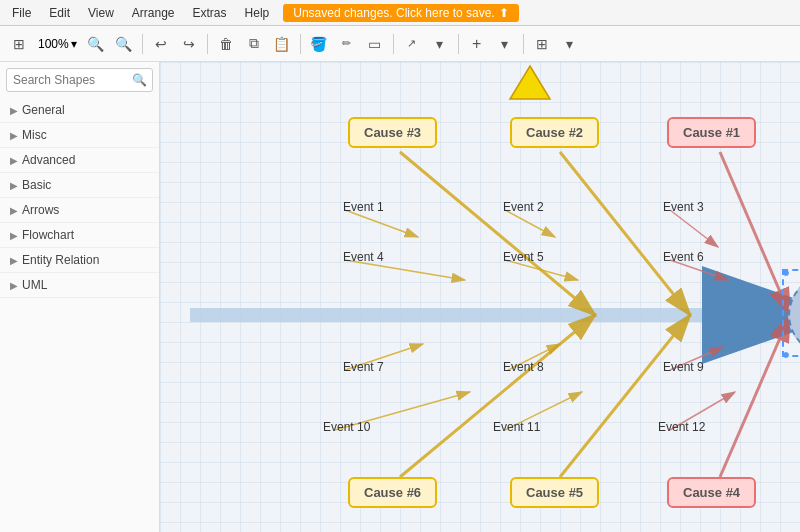 This screenshot has height=532, width=800. I want to click on expand-icon-misc: ▶, so click(14, 136).